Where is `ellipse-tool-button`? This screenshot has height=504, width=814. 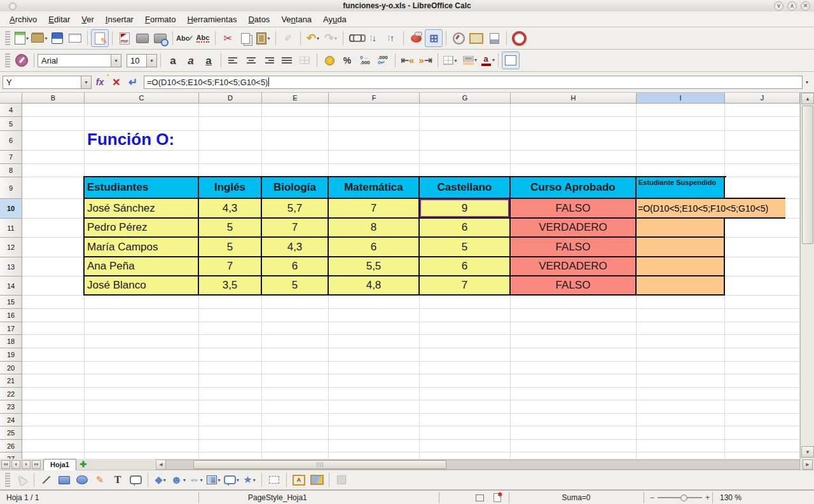 ellipse-tool-button is located at coordinates (82, 480).